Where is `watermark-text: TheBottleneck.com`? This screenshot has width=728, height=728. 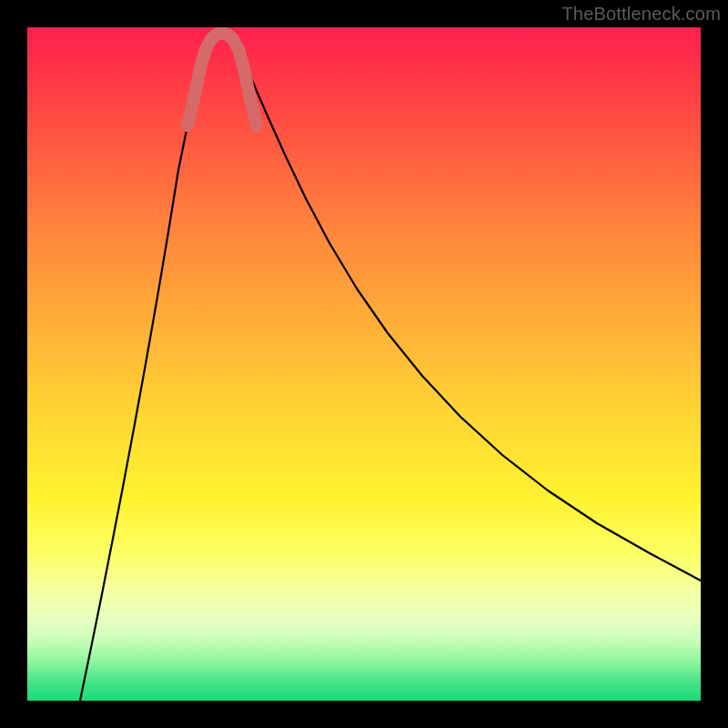 watermark-text: TheBottleneck.com is located at coordinates (641, 15).